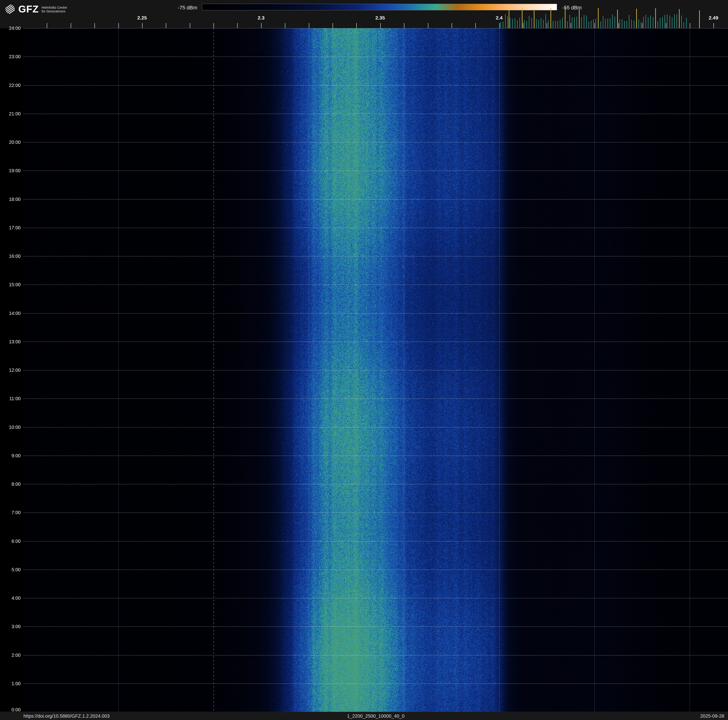 The image size is (728, 720). What do you see at coordinates (376, 716) in the screenshot?
I see `dataset-name: 1_2200_2500_10000_40_0` at bounding box center [376, 716].